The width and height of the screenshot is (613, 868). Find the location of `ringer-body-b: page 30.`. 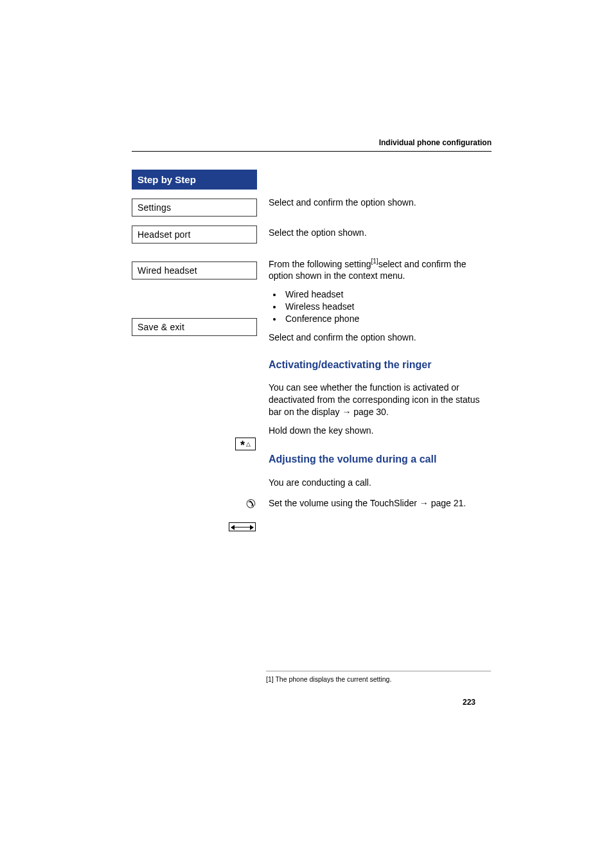

ringer-body-b: page 30. is located at coordinates (369, 412).